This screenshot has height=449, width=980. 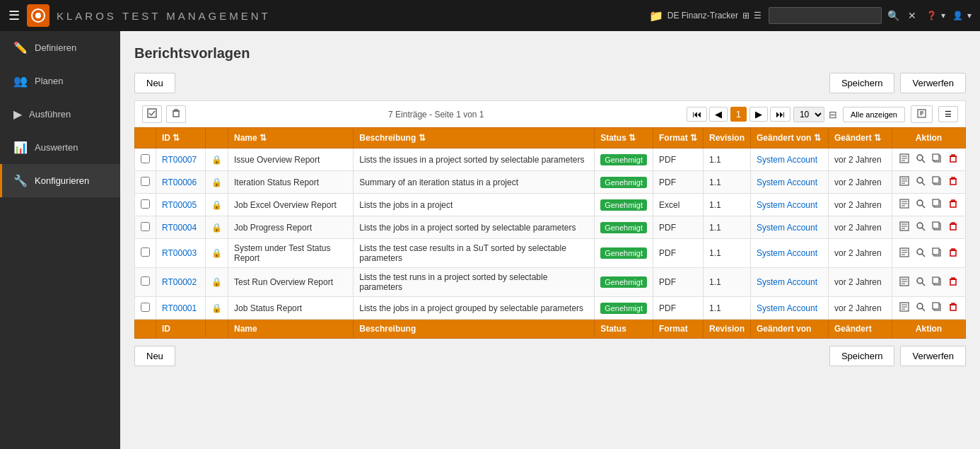 What do you see at coordinates (181, 205) in the screenshot?
I see `row-id: RT00005` at bounding box center [181, 205].